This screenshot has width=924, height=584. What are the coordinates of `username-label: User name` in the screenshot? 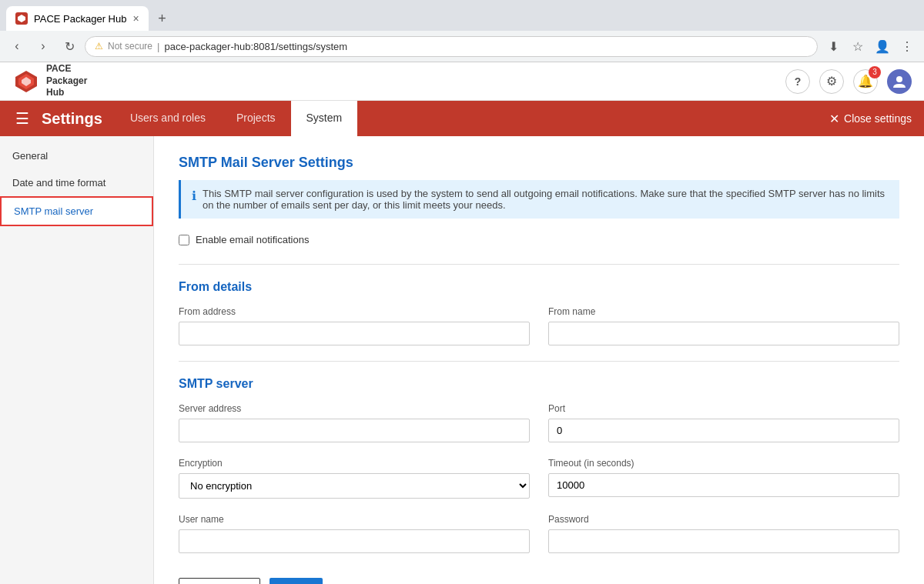 It's located at (354, 519).